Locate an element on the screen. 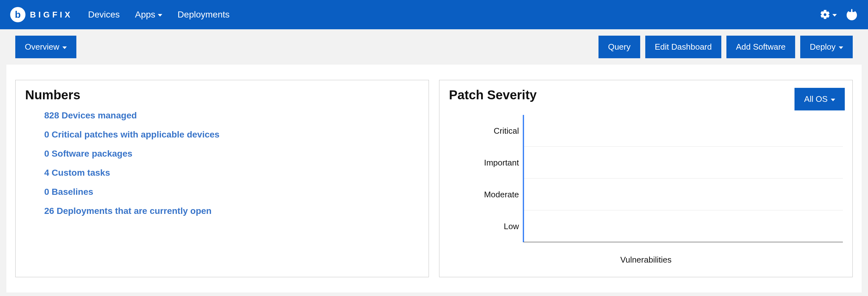 The width and height of the screenshot is (868, 296). edit-dashboard-button: Edit Dashboard is located at coordinates (683, 47).